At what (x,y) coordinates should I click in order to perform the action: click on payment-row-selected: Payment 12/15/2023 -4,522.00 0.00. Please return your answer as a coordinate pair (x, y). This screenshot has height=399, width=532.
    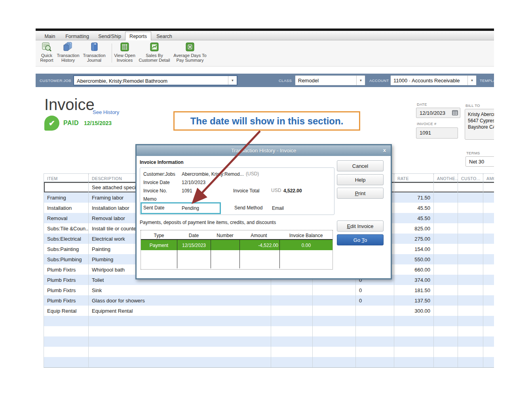
    Looking at the image, I should click on (237, 245).